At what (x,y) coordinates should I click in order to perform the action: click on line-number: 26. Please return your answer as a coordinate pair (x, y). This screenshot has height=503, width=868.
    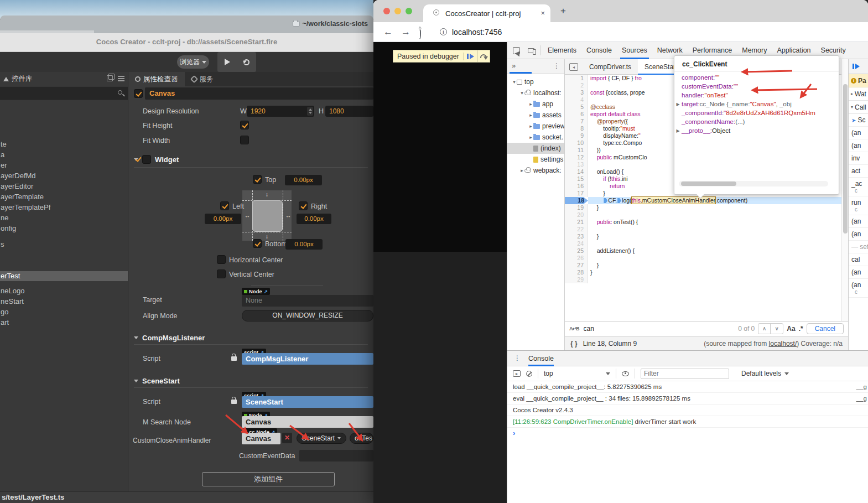
    Looking at the image, I should click on (576, 258).